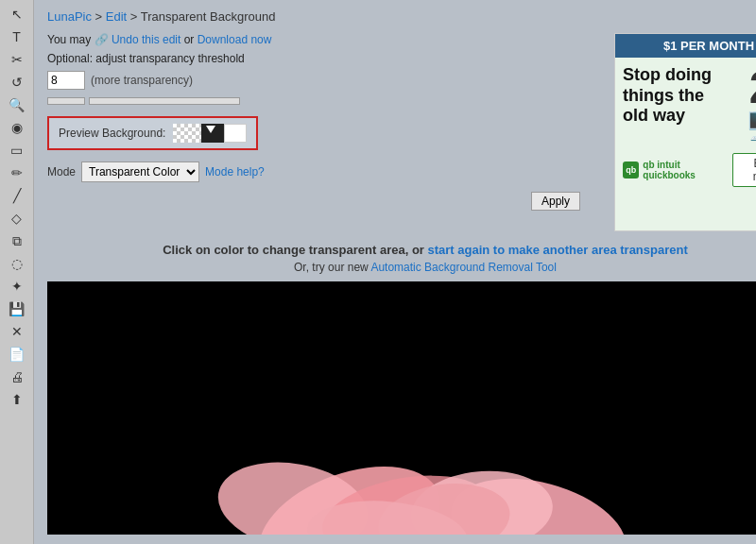  I want to click on mode-help-link: Mode help?, so click(234, 172).